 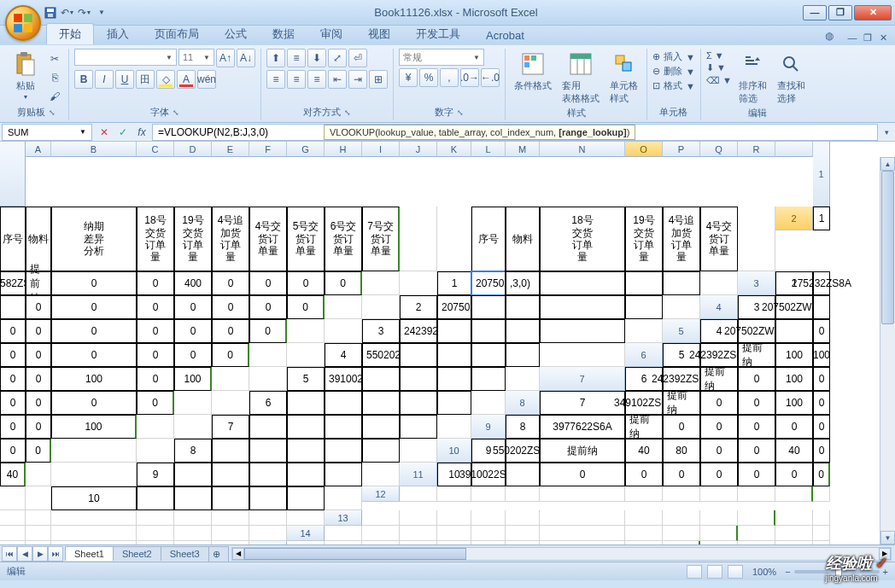 What do you see at coordinates (378, 79) in the screenshot?
I see `merge-button: ⊞` at bounding box center [378, 79].